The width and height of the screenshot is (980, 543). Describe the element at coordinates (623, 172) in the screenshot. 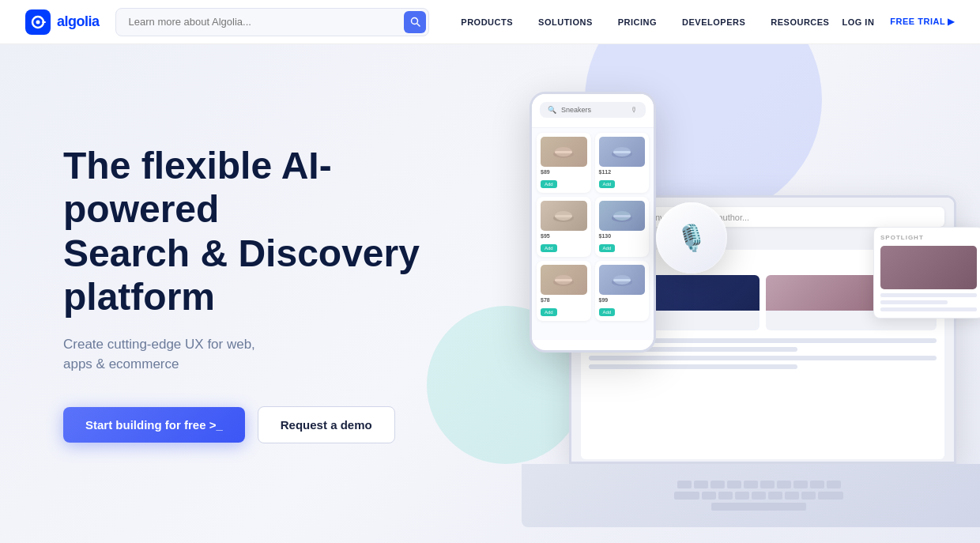

I see `product-price-2: $112` at that location.